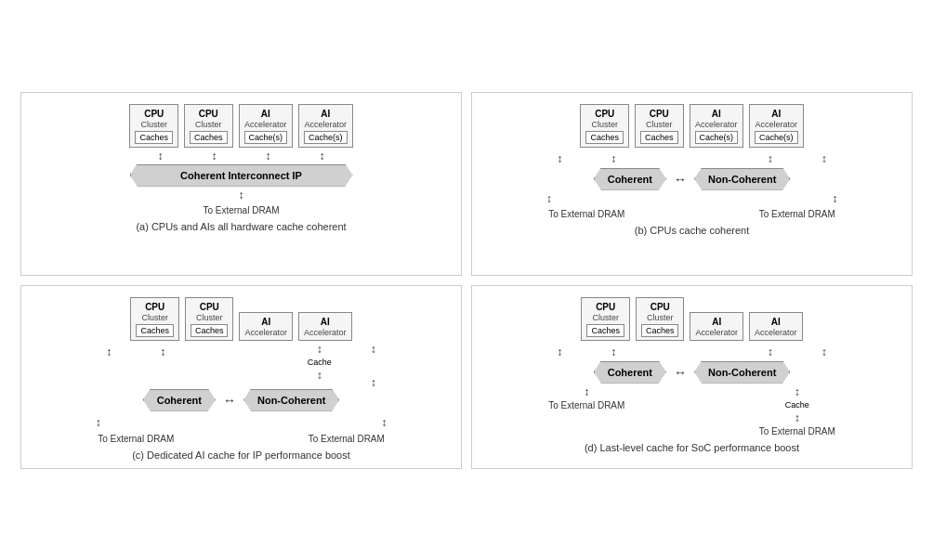 The width and height of the screenshot is (933, 560). What do you see at coordinates (660, 331) in the screenshot?
I see `node-cpu2-d-cache: Caches` at bounding box center [660, 331].